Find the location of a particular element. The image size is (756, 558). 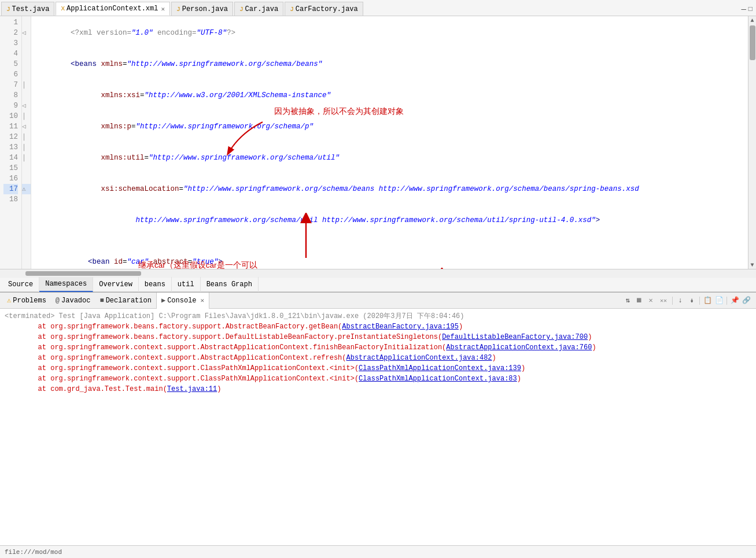

code-line-9: <bean id="car" abstract="true"> is located at coordinates (392, 258).